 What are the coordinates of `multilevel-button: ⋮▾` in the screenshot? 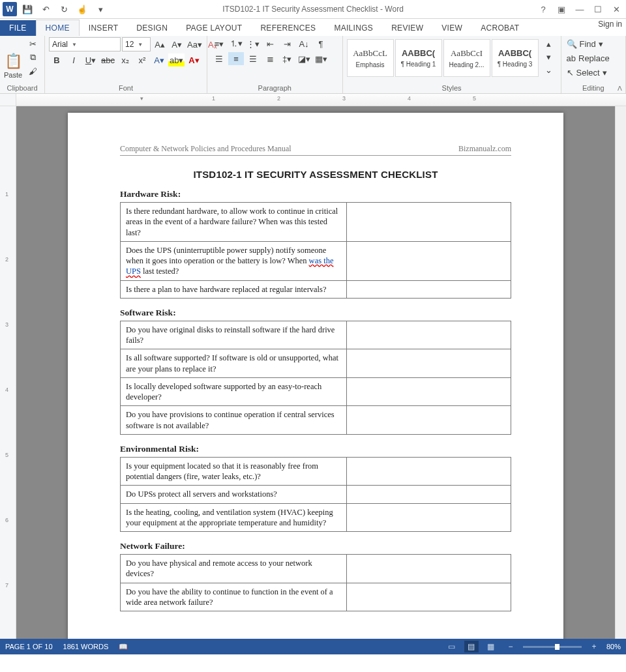 It's located at (253, 44).